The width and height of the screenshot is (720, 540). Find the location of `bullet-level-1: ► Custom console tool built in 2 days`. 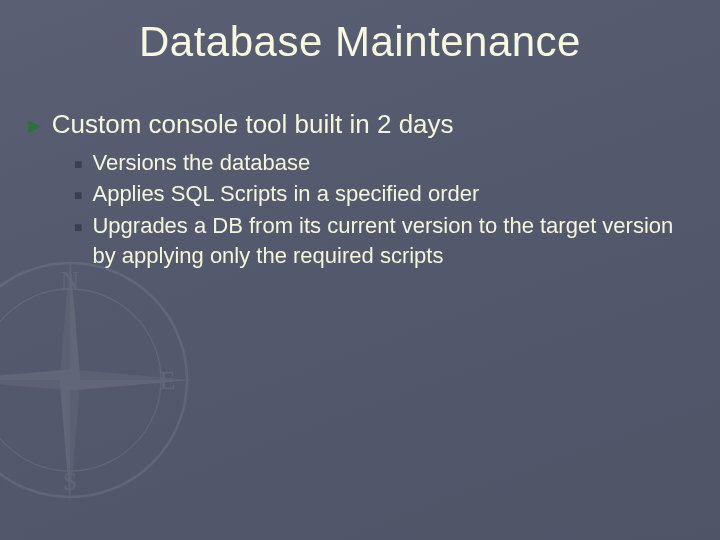

bullet-level-1: ► Custom console tool built in 2 days is located at coordinates (352, 125).